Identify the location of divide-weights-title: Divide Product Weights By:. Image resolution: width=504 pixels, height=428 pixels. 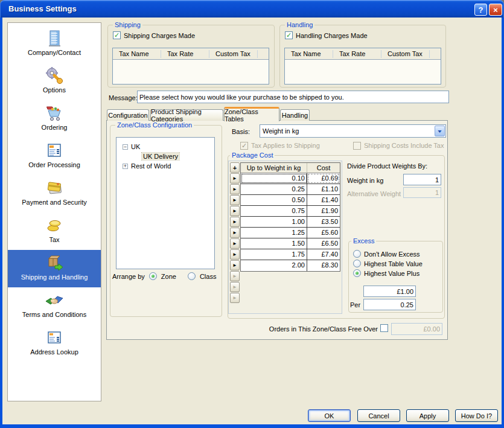
(388, 167).